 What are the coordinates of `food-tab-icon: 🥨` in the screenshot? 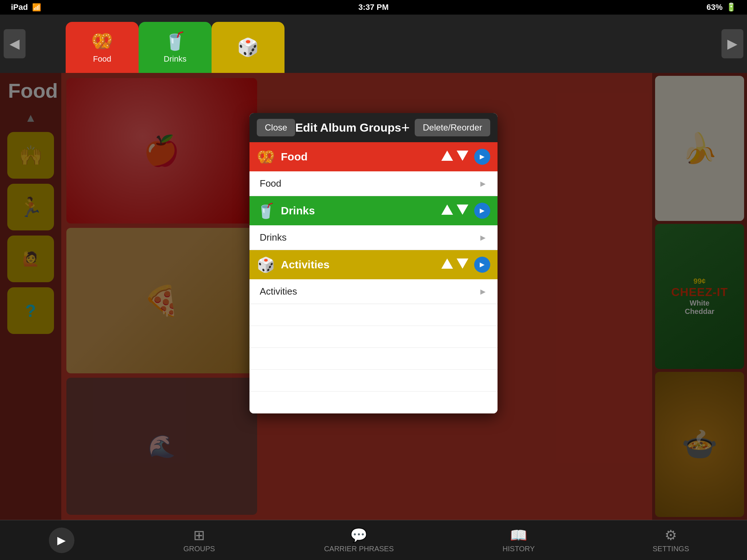 It's located at (102, 41).